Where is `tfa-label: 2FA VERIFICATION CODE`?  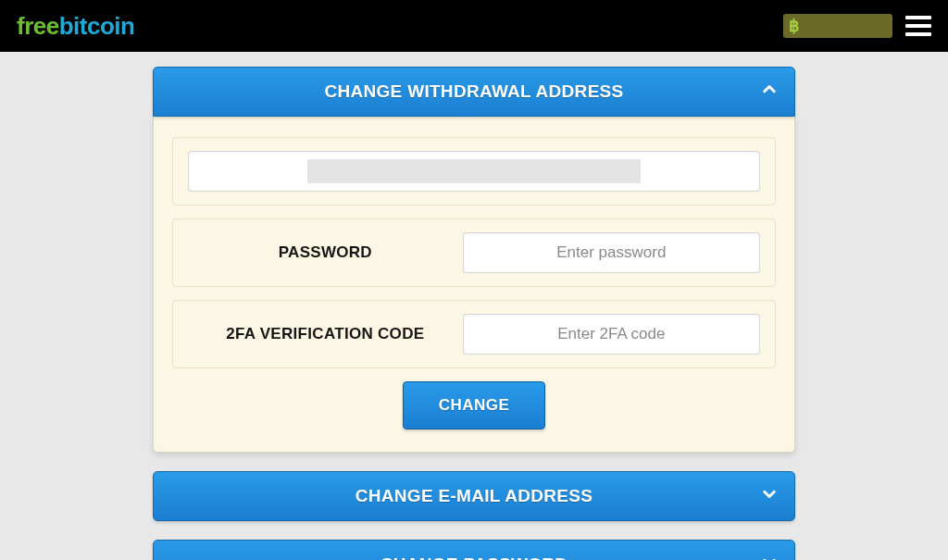 tfa-label: 2FA VERIFICATION CODE is located at coordinates (326, 334).